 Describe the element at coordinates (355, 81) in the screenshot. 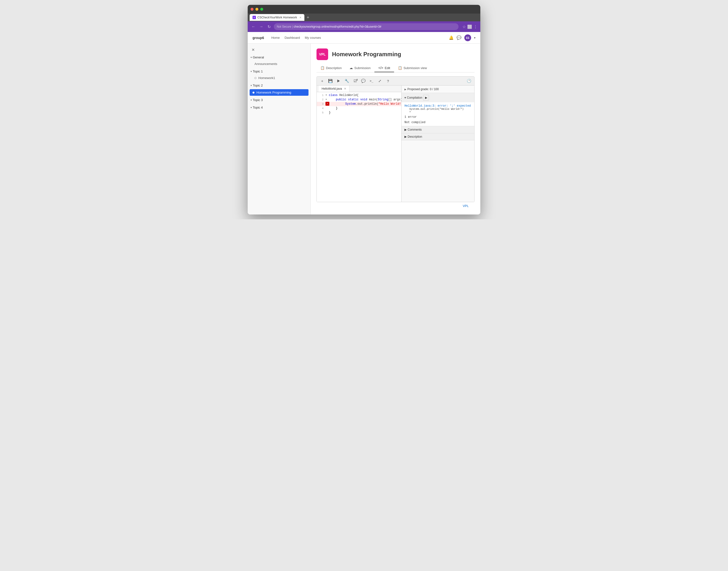

I see `toolbar-evaluate-button: ☑2` at that location.